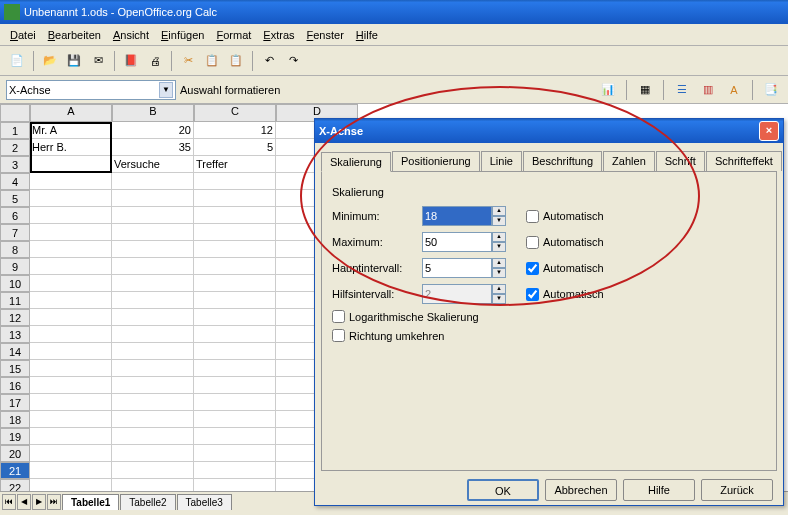 The image size is (788, 515). What do you see at coordinates (682, 90) in the screenshot?
I see `grid-h-icon: ☰` at bounding box center [682, 90].